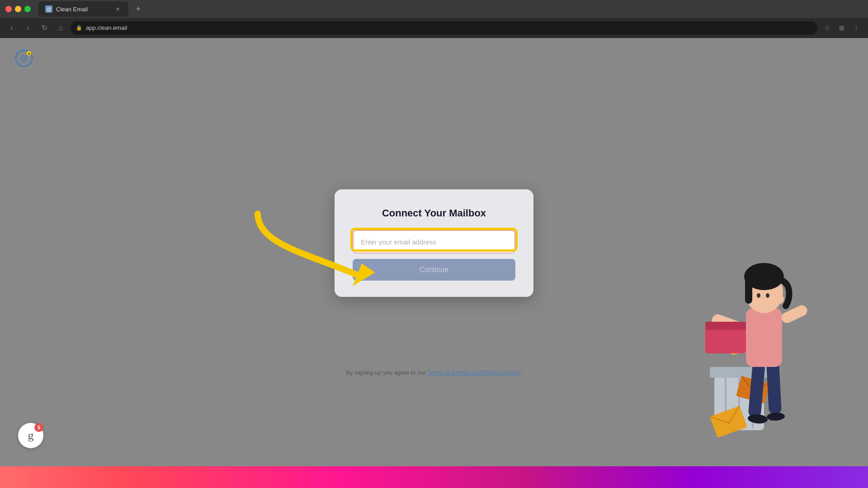 This screenshot has height=488, width=868. I want to click on close-button, so click(9, 9).